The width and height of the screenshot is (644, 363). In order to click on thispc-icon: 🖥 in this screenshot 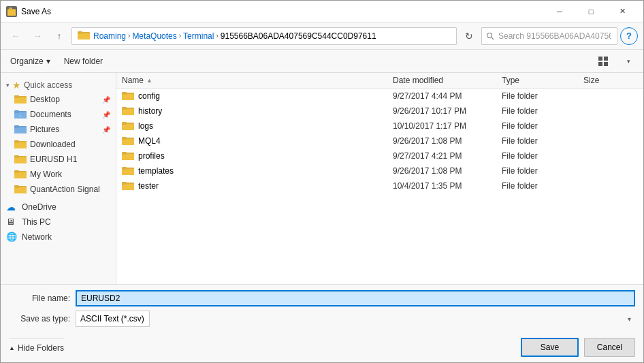, I will do `click(12, 222)`.